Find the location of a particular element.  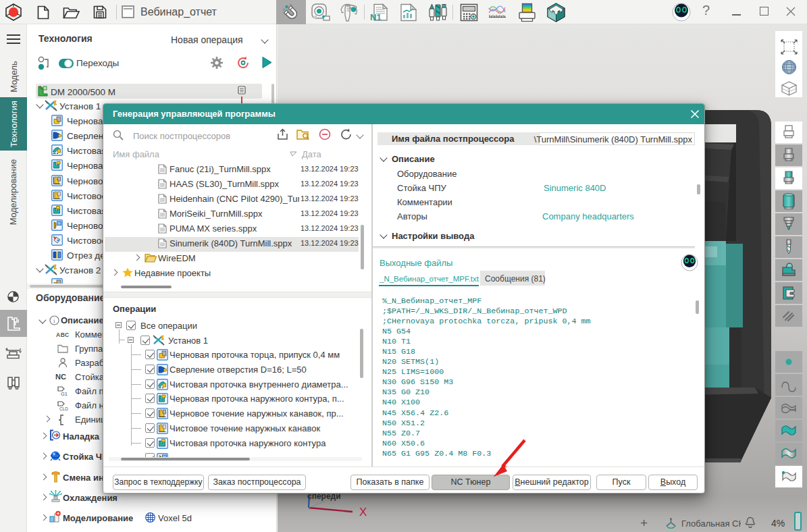

svg-text: N1 is located at coordinates (375, 17).